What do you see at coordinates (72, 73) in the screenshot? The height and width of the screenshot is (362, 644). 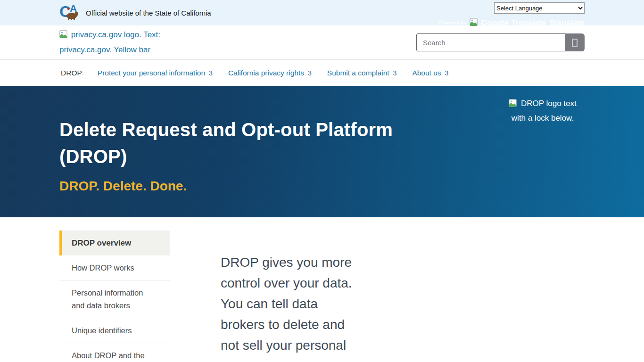 I see `nav-item-label: DROP` at bounding box center [72, 73].